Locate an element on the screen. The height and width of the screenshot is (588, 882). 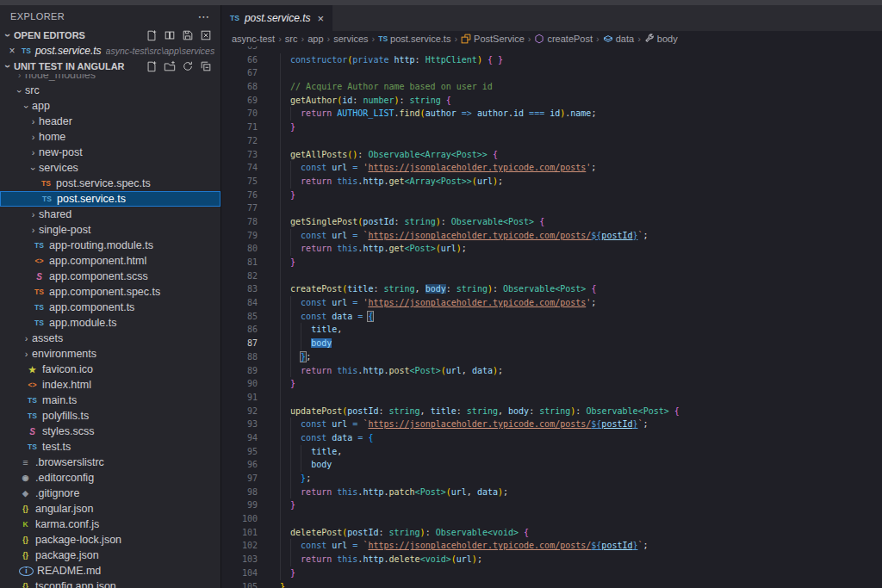
tree-item--editorconfig: ◉.editorconfig is located at coordinates (110, 478).